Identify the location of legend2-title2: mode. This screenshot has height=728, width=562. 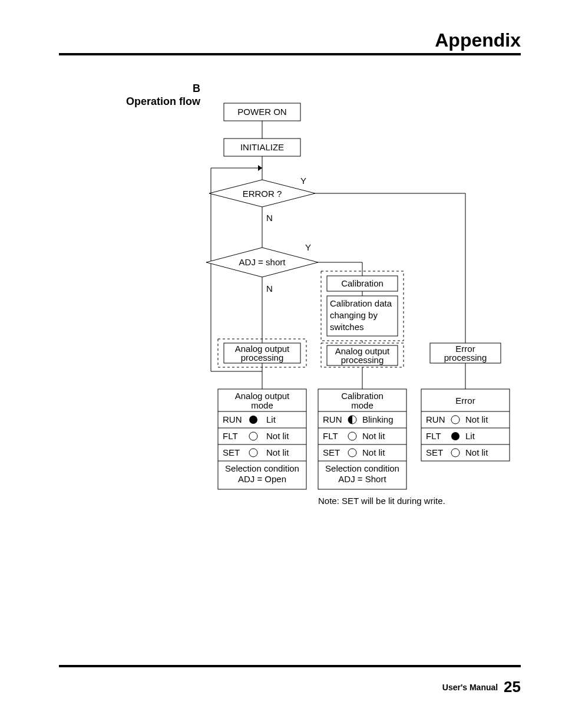
(362, 406).